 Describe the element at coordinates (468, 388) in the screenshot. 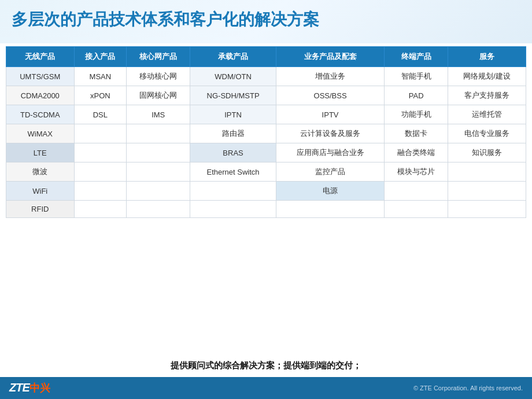

I see `footer-copyright: © ZTE Corporation. All rights reserved.` at that location.